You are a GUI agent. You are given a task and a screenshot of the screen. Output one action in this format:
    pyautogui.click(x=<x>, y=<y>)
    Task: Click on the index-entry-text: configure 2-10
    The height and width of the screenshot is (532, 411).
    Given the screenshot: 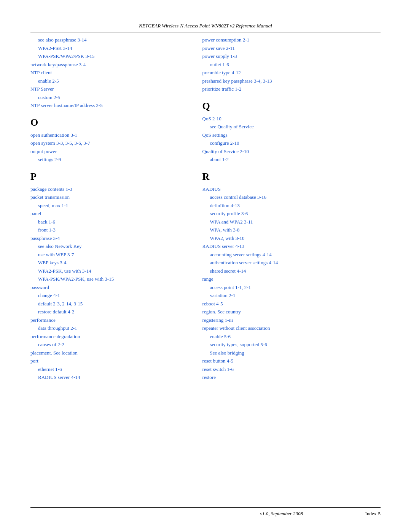 What is the action you would take?
    pyautogui.click(x=225, y=143)
    